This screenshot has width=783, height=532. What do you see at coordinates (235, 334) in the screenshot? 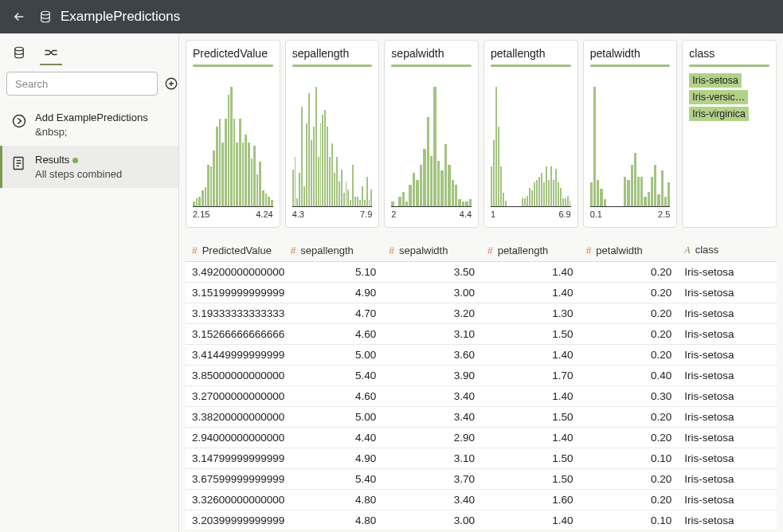
I see `table-cell: 3.1526666666666650` at bounding box center [235, 334].